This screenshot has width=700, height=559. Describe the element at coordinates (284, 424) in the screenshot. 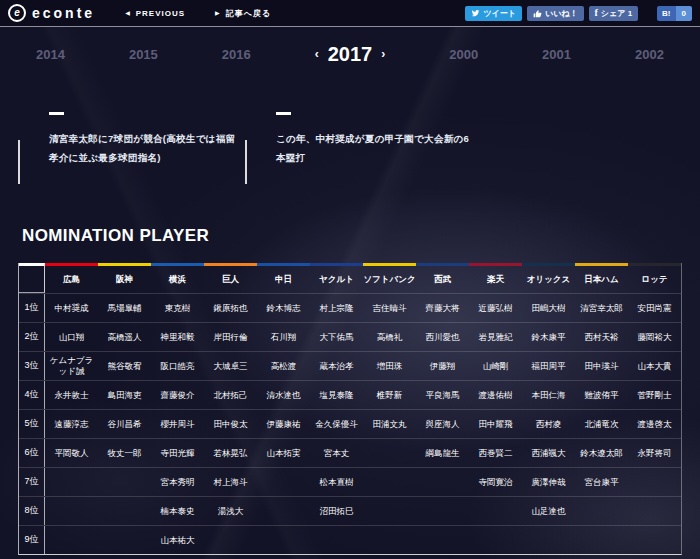

I see `player-cell: 伊藤康祐` at that location.